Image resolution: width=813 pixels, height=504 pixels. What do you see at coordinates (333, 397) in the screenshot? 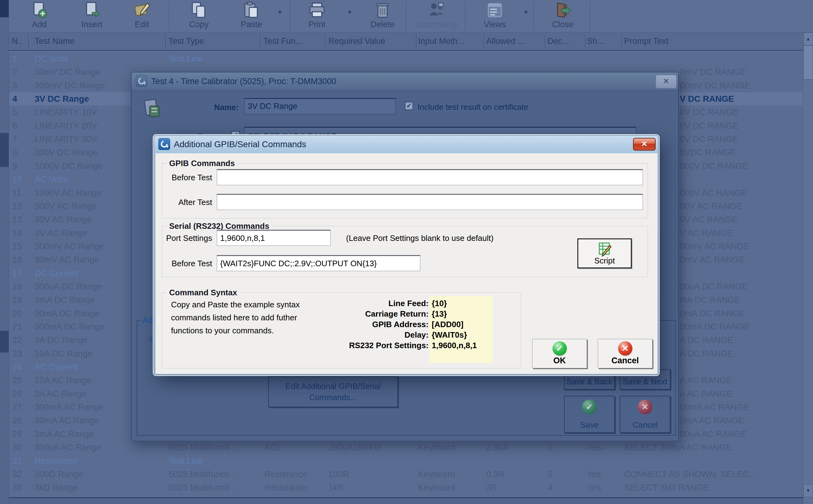
I see `edit-gpib-line2: Commands...` at bounding box center [333, 397].